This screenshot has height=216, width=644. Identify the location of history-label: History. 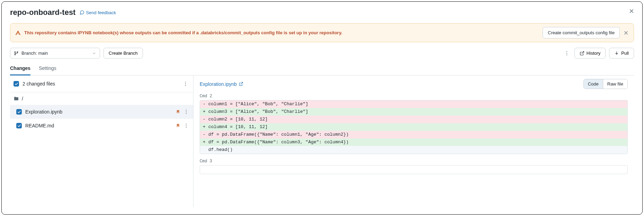
(593, 53).